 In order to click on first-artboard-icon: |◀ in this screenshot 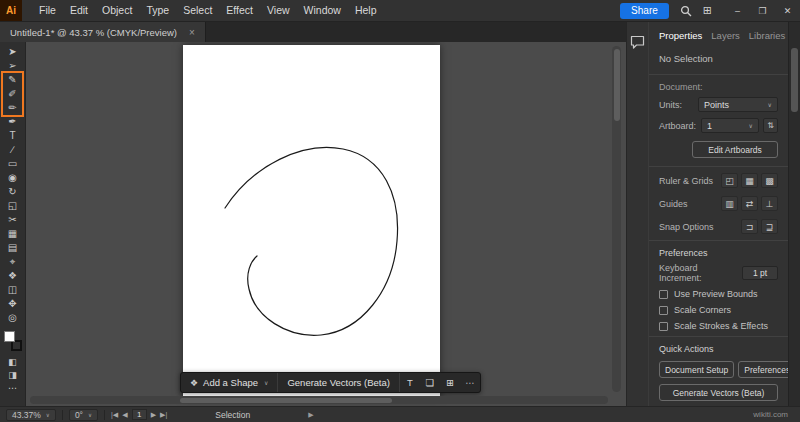, I will do `click(114, 415)`.